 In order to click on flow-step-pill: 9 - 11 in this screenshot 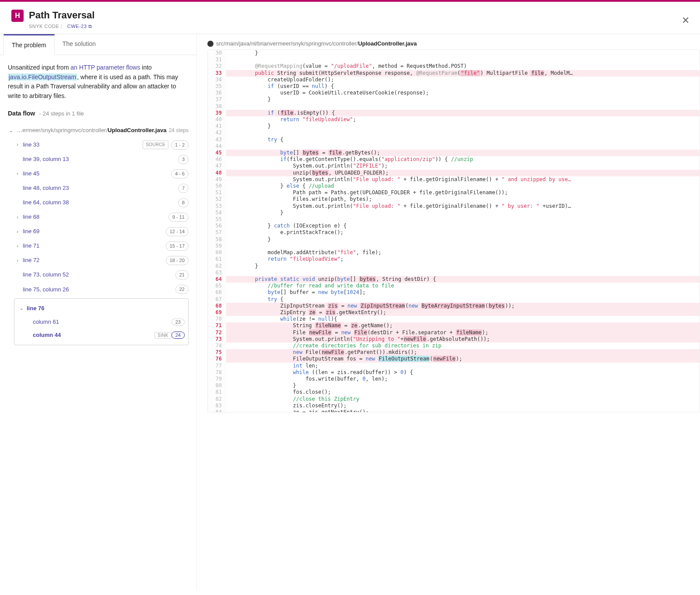, I will do `click(178, 217)`.